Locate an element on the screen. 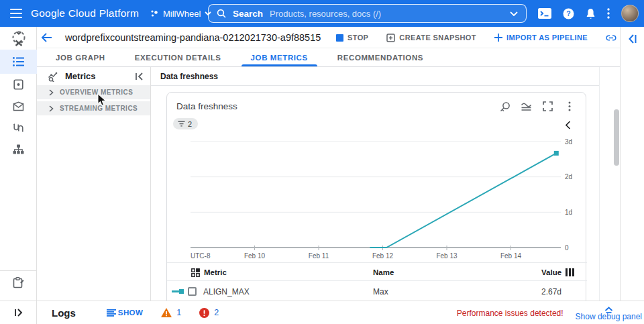 The width and height of the screenshot is (644, 324). chart-title: Data freshness is located at coordinates (207, 106).